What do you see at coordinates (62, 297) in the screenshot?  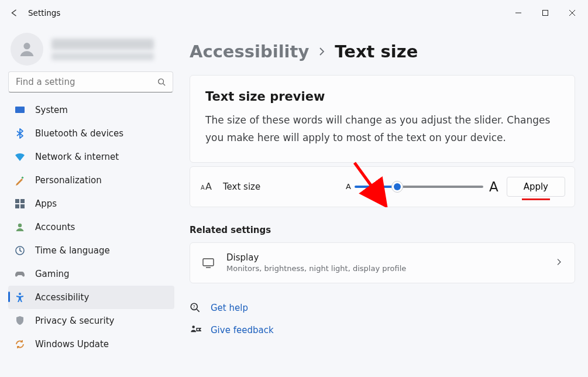 I see `sidebar-item-label: Accessibility` at bounding box center [62, 297].